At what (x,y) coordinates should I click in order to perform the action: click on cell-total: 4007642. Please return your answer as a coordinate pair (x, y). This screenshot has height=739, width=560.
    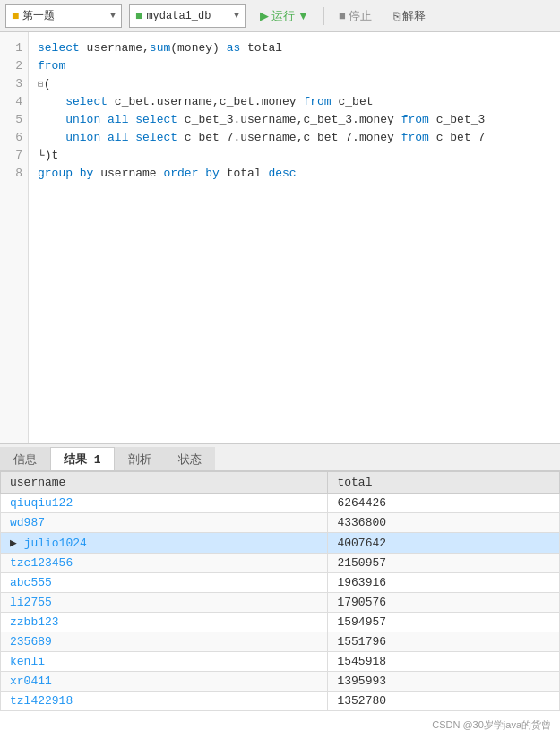
    Looking at the image, I should click on (444, 543).